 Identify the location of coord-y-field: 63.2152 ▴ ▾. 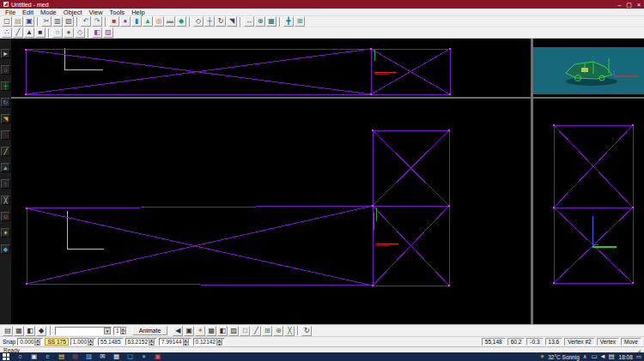
(142, 341).